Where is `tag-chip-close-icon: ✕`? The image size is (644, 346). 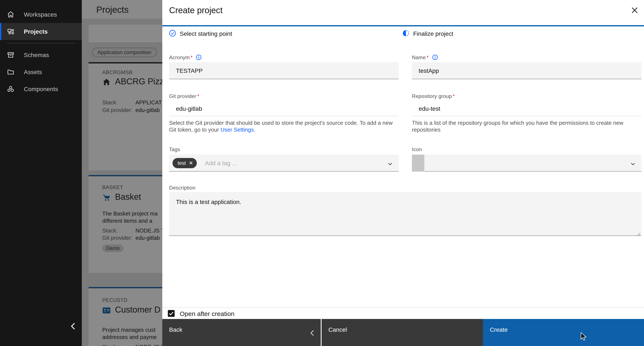
tag-chip-close-icon: ✕ is located at coordinates (191, 163).